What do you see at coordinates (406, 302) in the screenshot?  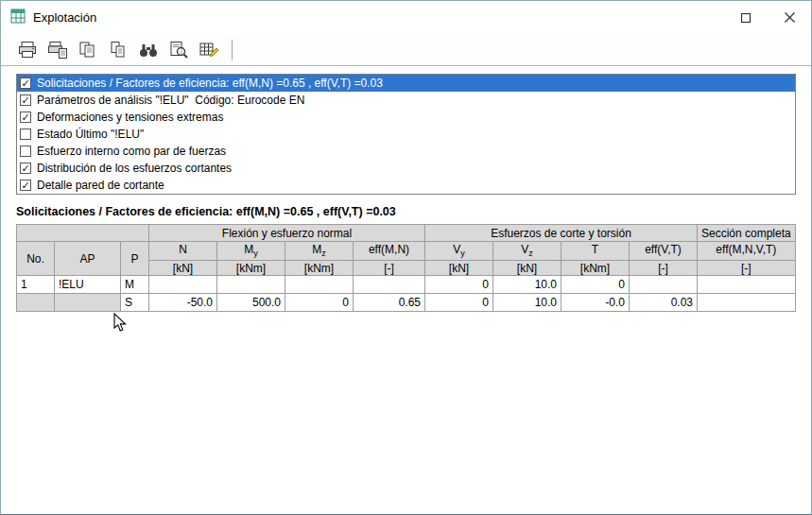 I see `table-row: S -50.0 500.0 0 0.65 0 10.0 -0.0 0.03` at bounding box center [406, 302].